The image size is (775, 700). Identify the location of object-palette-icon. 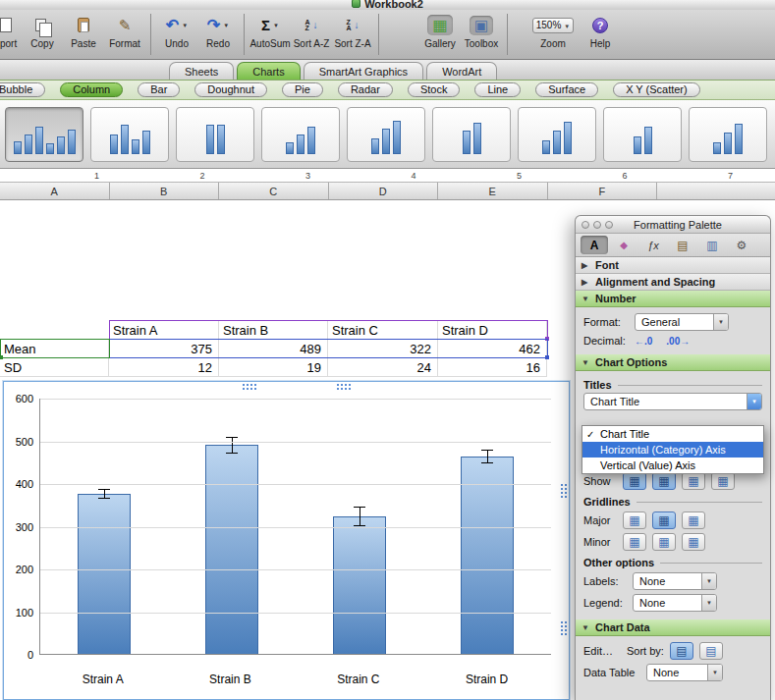
(624, 245).